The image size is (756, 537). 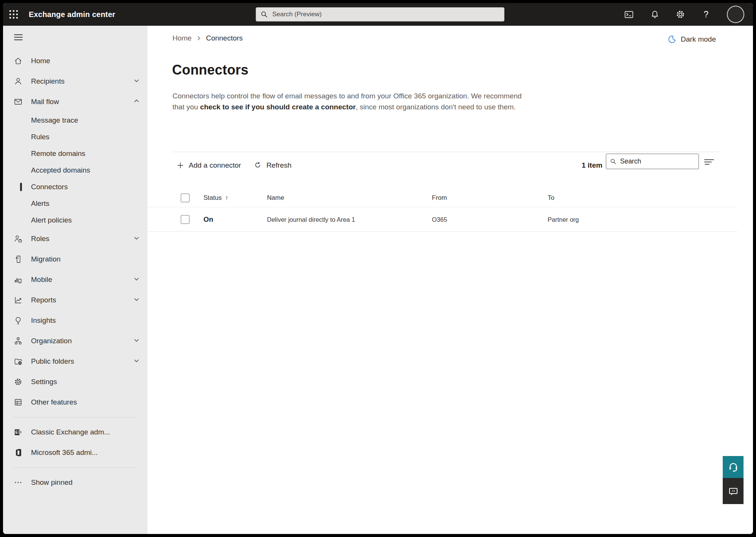 I want to click on row-to: Partner org, so click(x=564, y=219).